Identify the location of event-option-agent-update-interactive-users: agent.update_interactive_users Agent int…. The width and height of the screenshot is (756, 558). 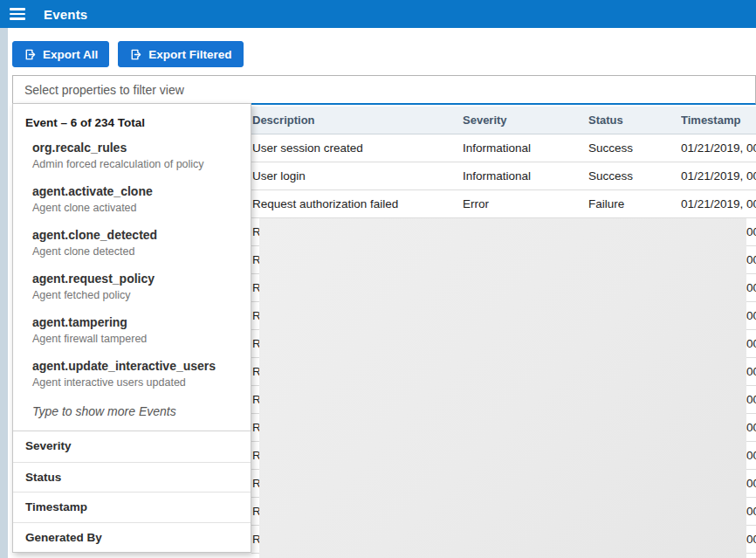
(132, 379).